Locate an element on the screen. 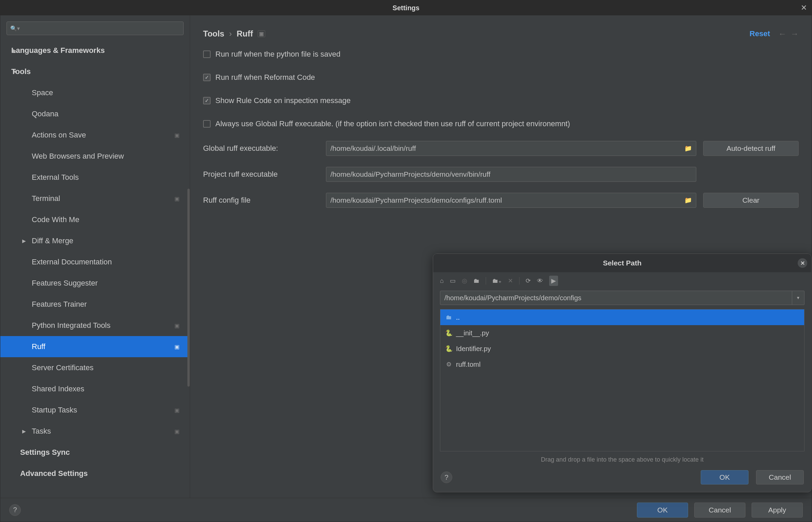 The height and width of the screenshot is (522, 812). checkbox-run-on-reformat: ✓ Run ruff when Reformat Code is located at coordinates (501, 77).